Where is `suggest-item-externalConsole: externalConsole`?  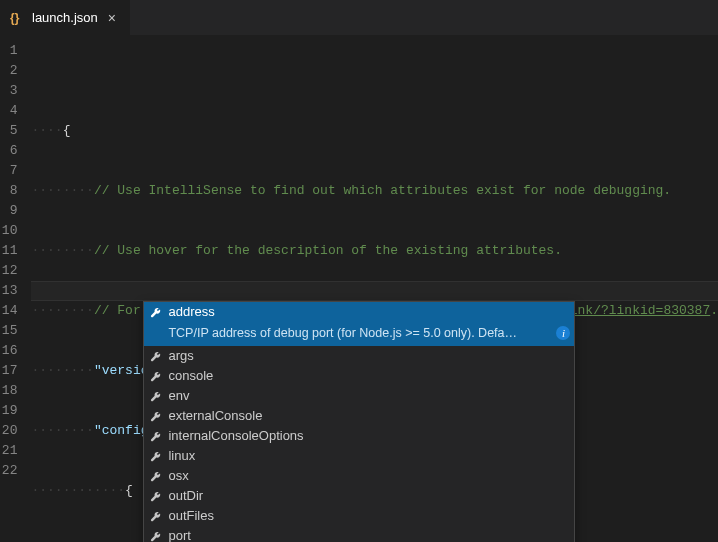
suggest-item-externalConsole: externalConsole is located at coordinates (359, 416).